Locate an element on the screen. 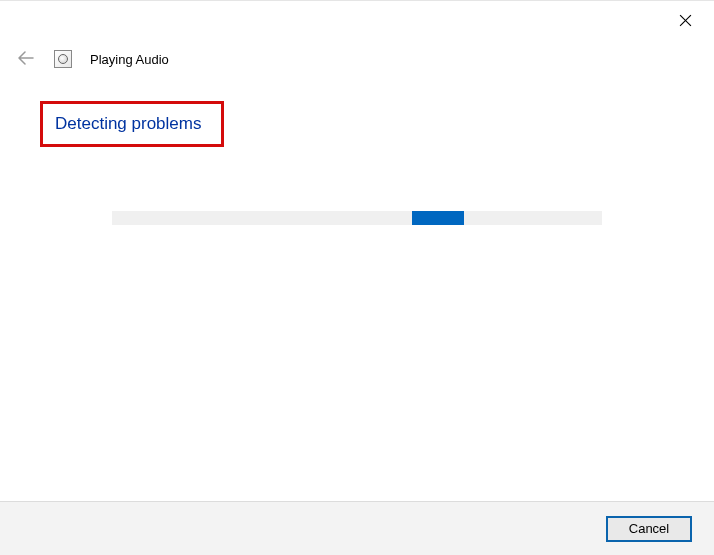  wizard-header: Playing Audio is located at coordinates (92, 59).